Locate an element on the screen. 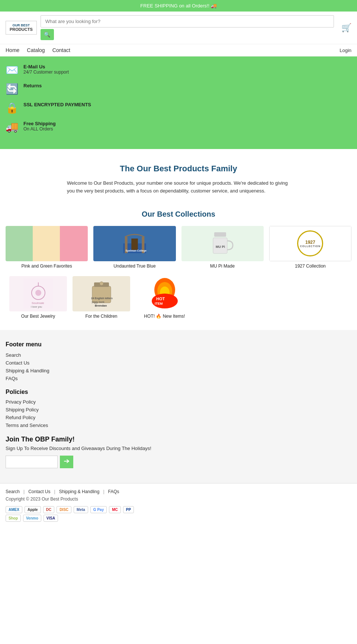 The width and height of the screenshot is (357, 644). email-subtitle: 24/7 Customer support is located at coordinates (46, 72).